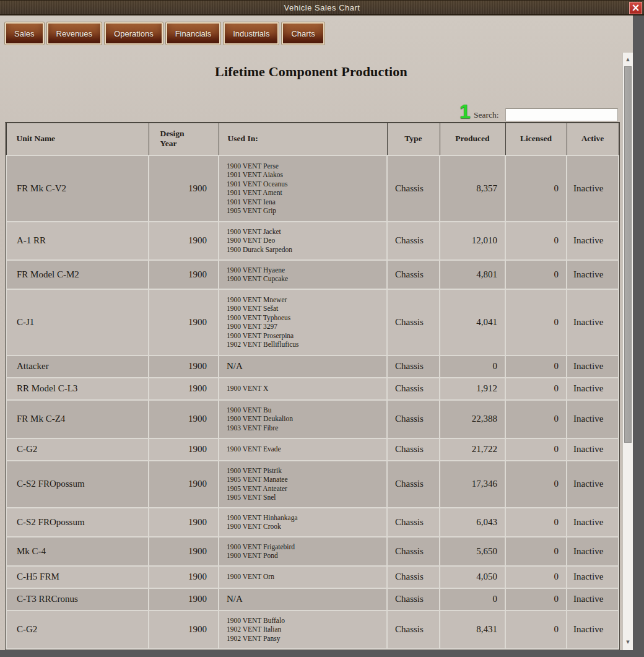 This screenshot has height=657, width=644. What do you see at coordinates (303, 484) in the screenshot?
I see `used-in-cell: 1900 VENT Pistrik1905 VENT Manatee1905 V…` at bounding box center [303, 484].